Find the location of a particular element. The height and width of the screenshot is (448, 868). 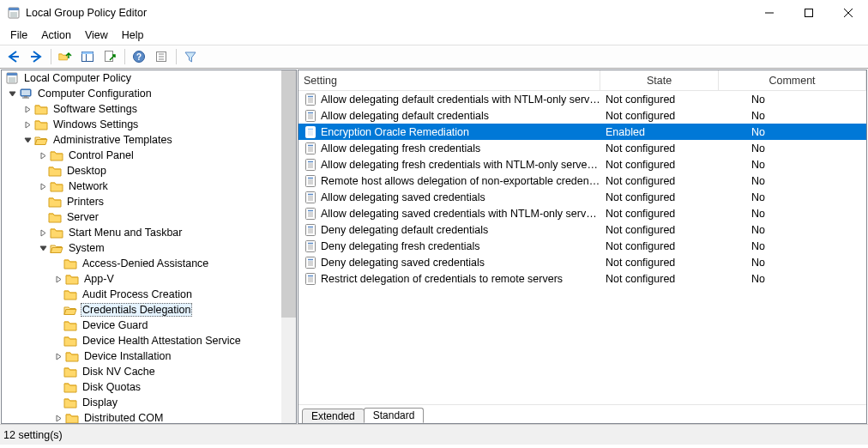

tree-system: System is located at coordinates (149, 248).